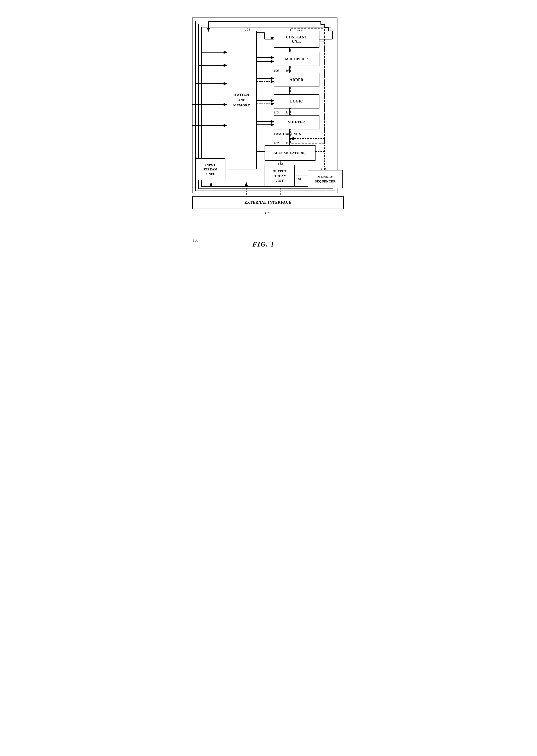 The image size is (537, 756). I want to click on memory-sequencer-box: MEMORYSEQUENCER, so click(325, 179).